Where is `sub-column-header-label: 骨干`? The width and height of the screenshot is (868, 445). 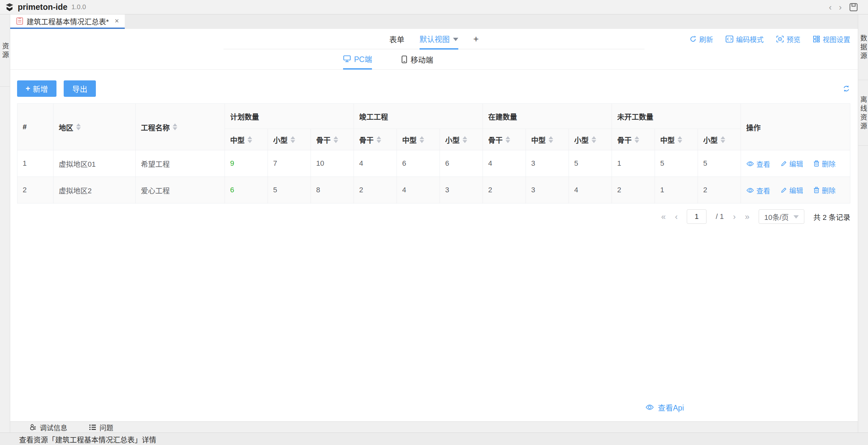
sub-column-header-label: 骨干 is located at coordinates (367, 139).